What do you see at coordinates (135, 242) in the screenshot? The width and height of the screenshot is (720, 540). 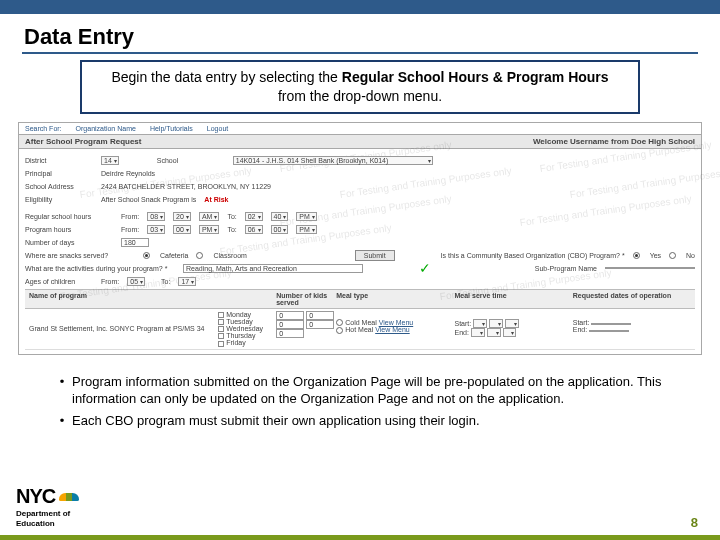 I see `days-input: 180` at bounding box center [135, 242].